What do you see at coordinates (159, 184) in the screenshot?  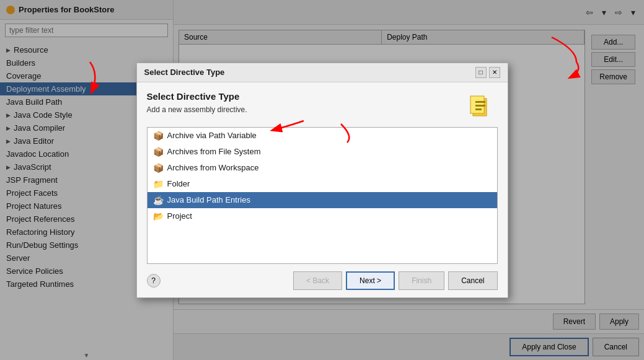 I see `folder-icon: 📁` at bounding box center [159, 184].